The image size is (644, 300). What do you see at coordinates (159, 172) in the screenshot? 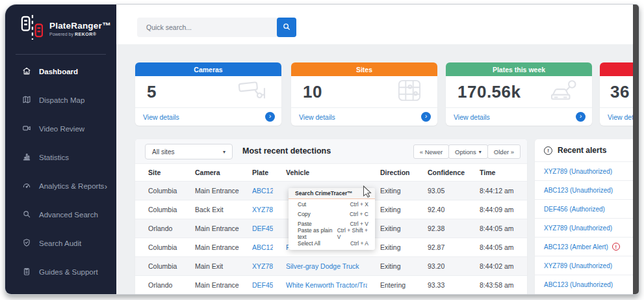
I see `col-site: Site` at bounding box center [159, 172].